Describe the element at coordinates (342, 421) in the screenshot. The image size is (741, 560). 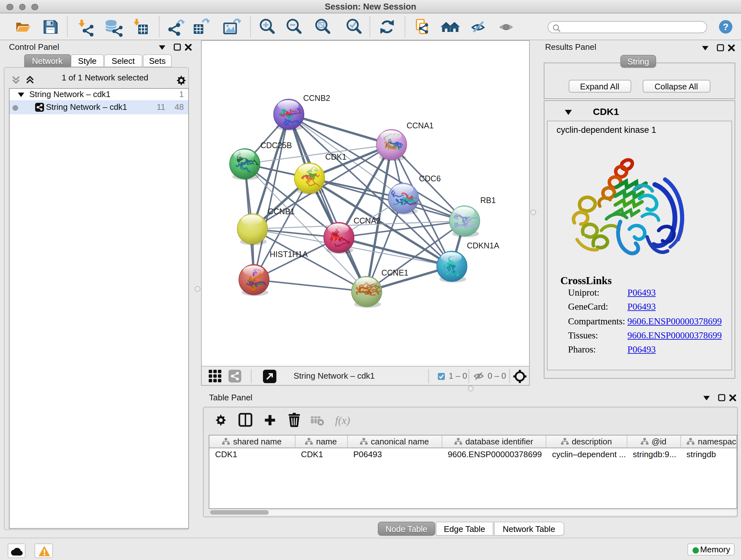
I see `svg-text: f(x)` at that location.